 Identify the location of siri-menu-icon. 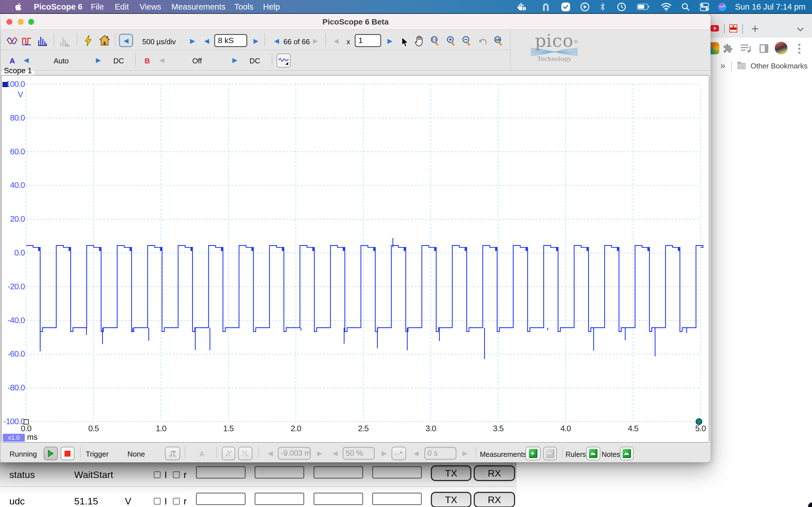
(722, 7).